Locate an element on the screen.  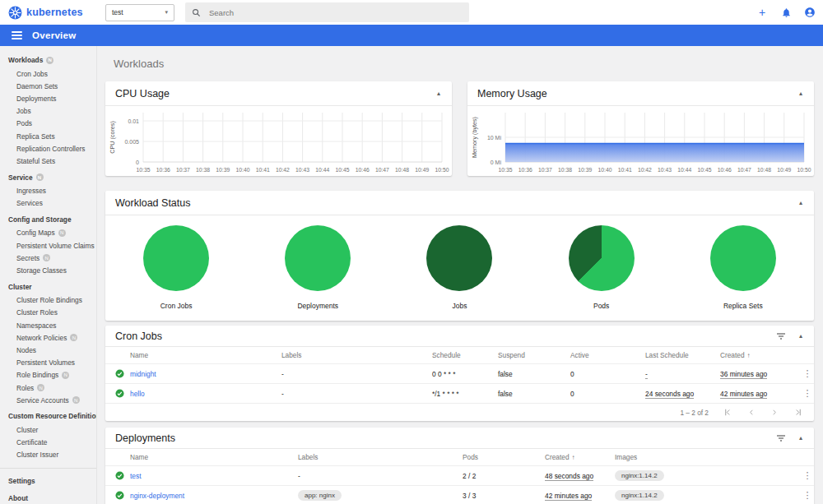
sidebar-item-label: About is located at coordinates (18, 498).